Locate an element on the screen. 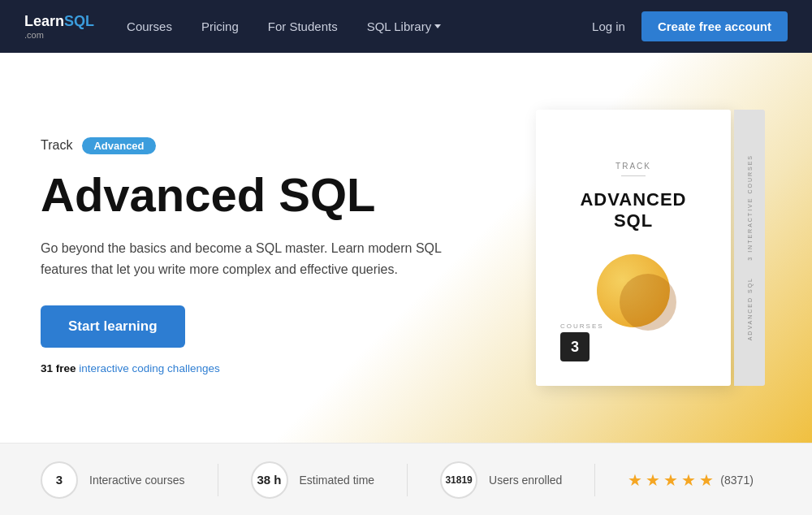  stat-time: 38 h Estimated time is located at coordinates (330, 480).